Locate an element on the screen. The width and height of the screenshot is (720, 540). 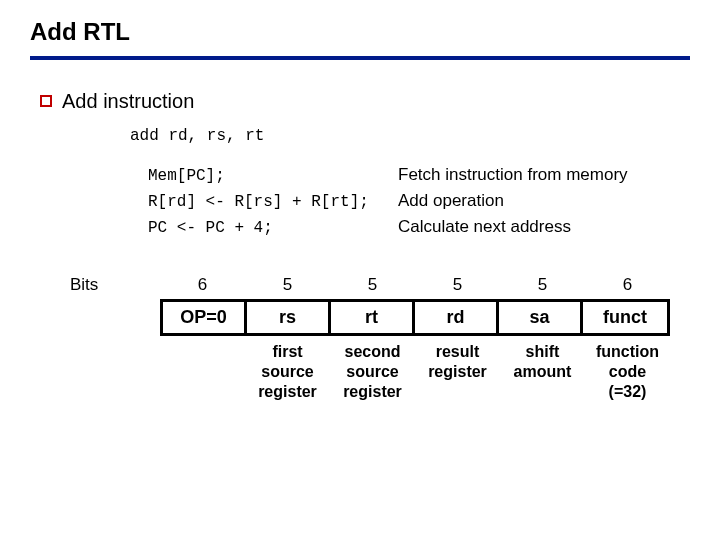
field-name: rs is located at coordinates (289, 318).